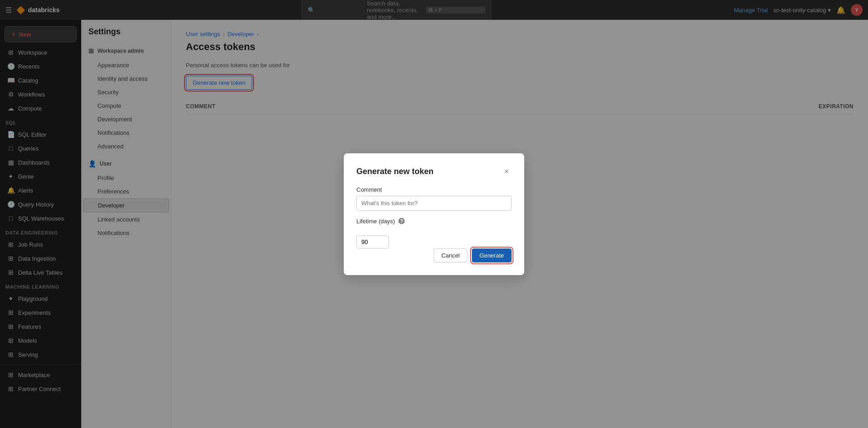 Image resolution: width=868 pixels, height=428 pixels. What do you see at coordinates (434, 189) in the screenshot?
I see `comment-label: Comment` at bounding box center [434, 189].